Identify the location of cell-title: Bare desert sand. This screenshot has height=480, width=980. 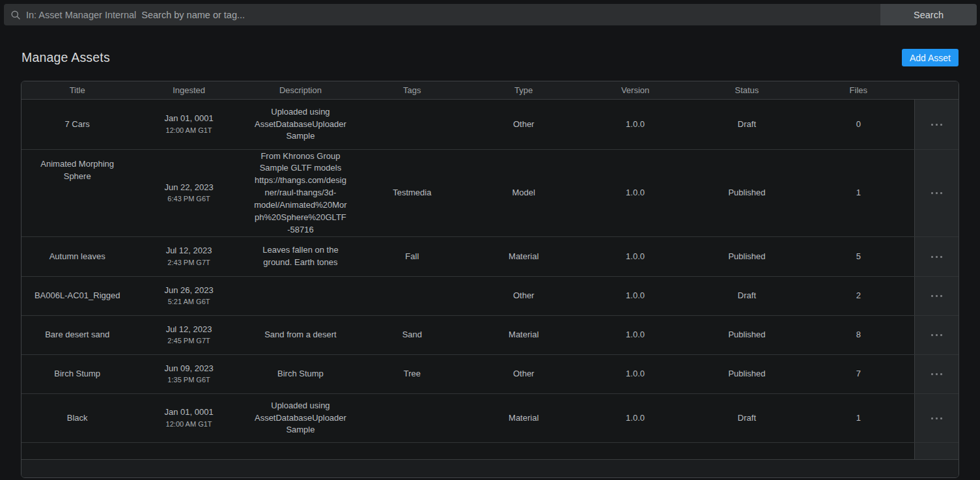
(77, 335).